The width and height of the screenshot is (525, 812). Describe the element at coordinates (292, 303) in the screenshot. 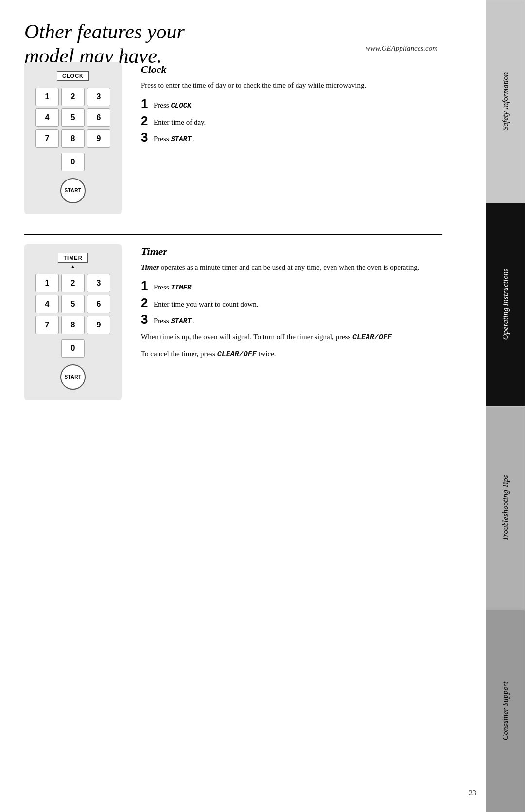

I see `timer-steps: 1 Press TIMER 2 Enter time you want to c…` at that location.